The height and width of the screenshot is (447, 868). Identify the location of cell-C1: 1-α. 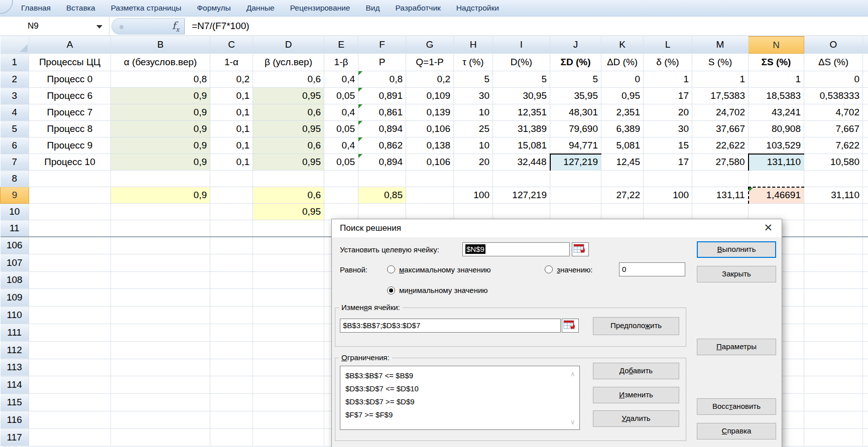
(232, 62).